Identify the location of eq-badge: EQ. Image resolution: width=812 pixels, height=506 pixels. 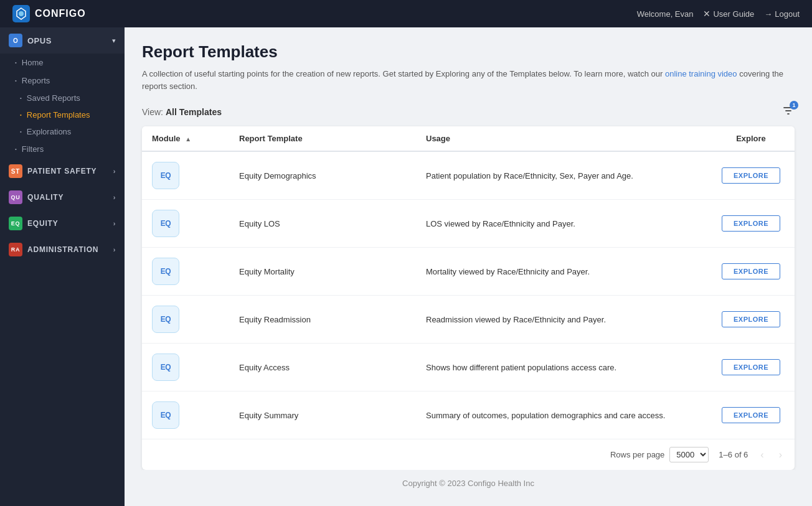
(16, 223).